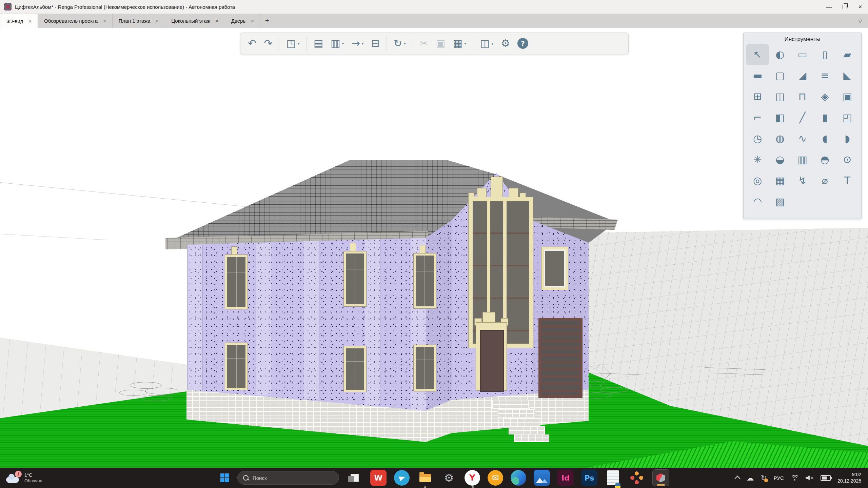  Describe the element at coordinates (243, 21) in the screenshot. I see `tab-door: Дверь ×` at that location.